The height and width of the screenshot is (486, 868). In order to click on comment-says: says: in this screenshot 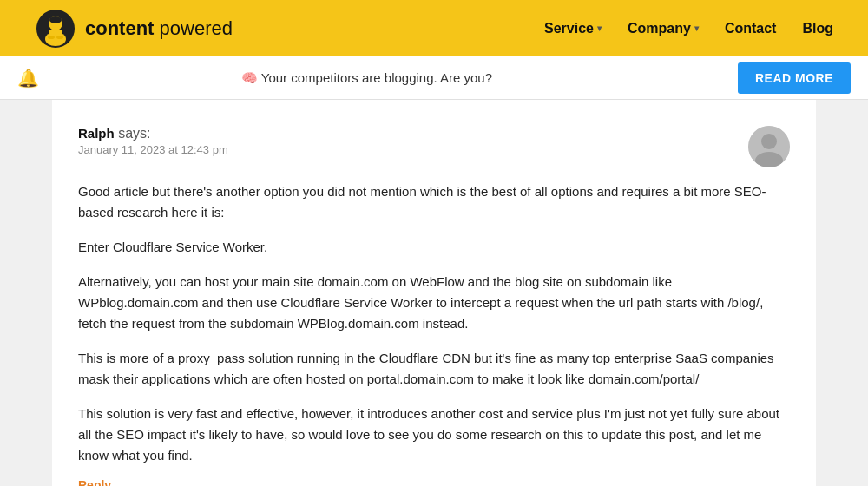, I will do `click(134, 134)`.